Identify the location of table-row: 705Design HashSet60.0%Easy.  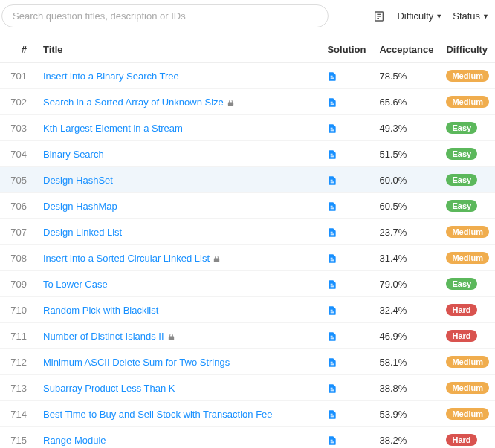
(248, 180).